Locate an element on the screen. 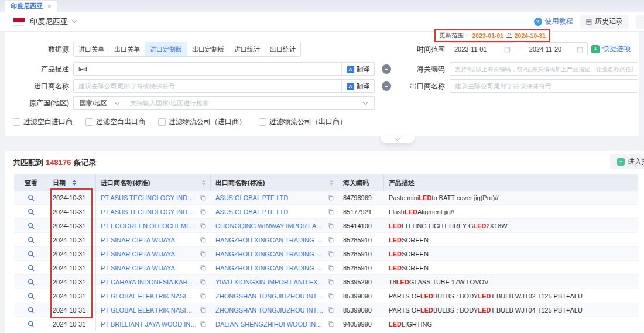 The height and width of the screenshot is (333, 644). exporter-input is located at coordinates (544, 86).